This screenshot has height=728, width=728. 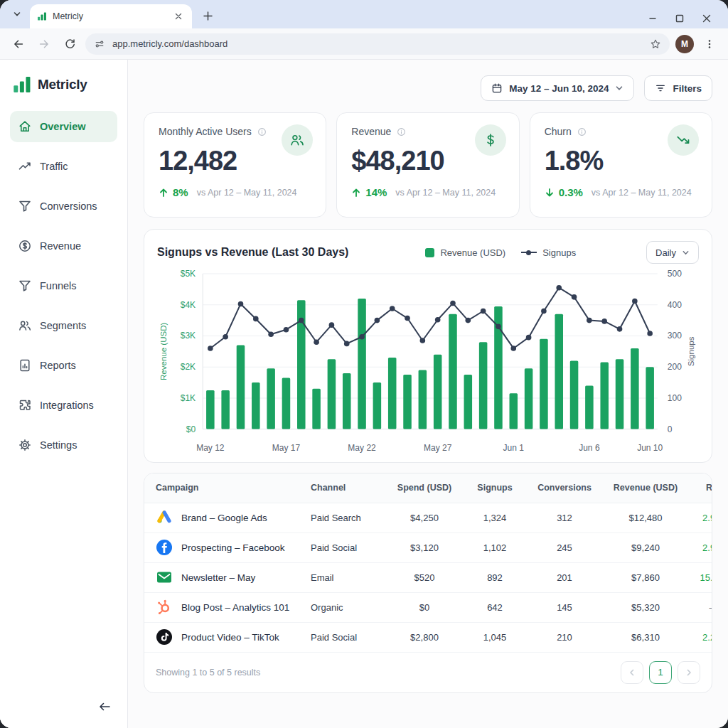 What do you see at coordinates (678, 88) in the screenshot?
I see `filters-button: Filters` at bounding box center [678, 88].